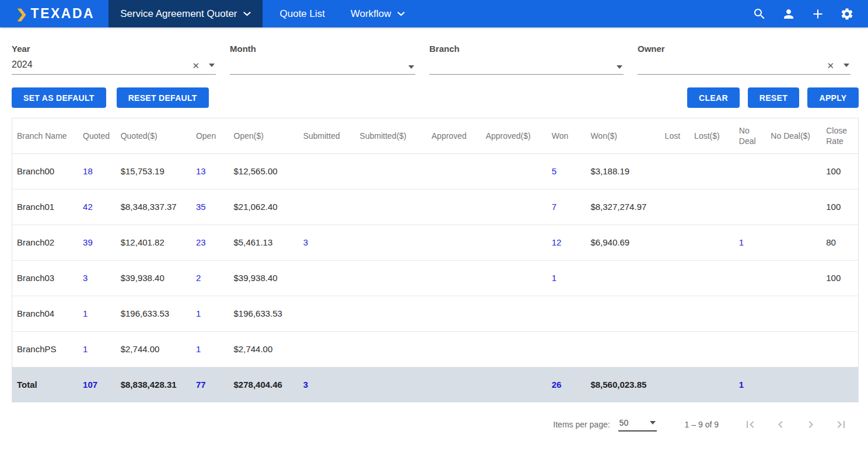 This screenshot has height=449, width=868. Describe the element at coordinates (97, 206) in the screenshot. I see `cell-quoted: 42` at that location.